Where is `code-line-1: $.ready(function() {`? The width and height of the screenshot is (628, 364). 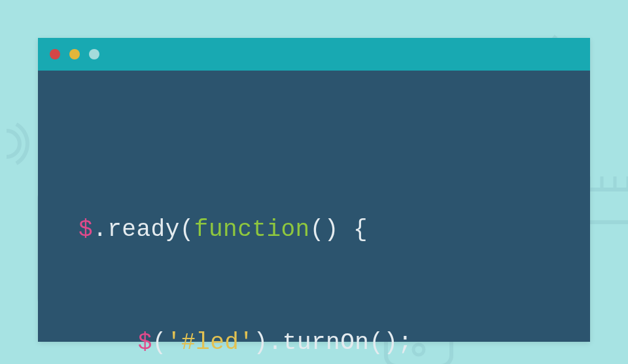
code-line-1: $.ready(function() { is located at coordinates (318, 230).